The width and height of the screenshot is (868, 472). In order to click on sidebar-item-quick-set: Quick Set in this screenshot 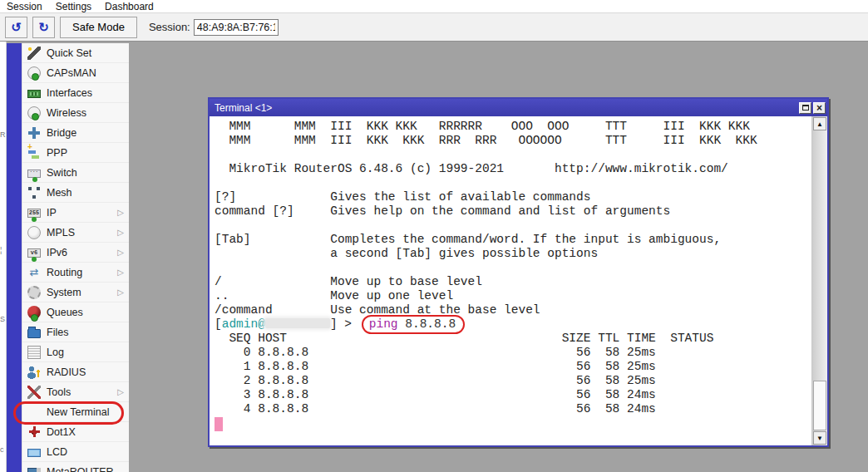, I will do `click(76, 53)`.